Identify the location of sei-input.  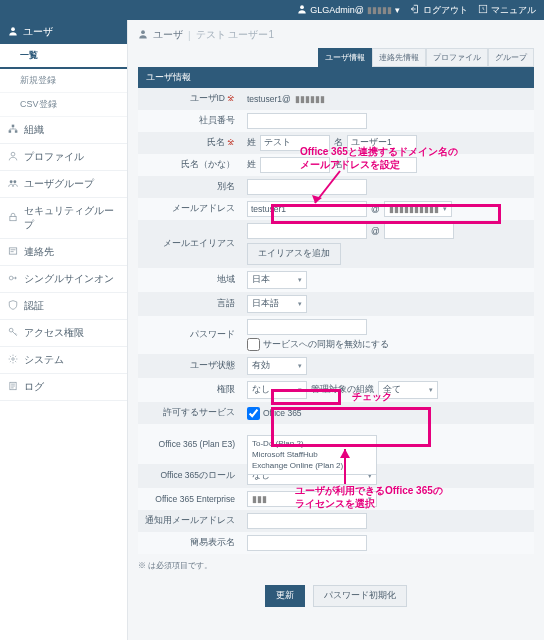
(295, 143).